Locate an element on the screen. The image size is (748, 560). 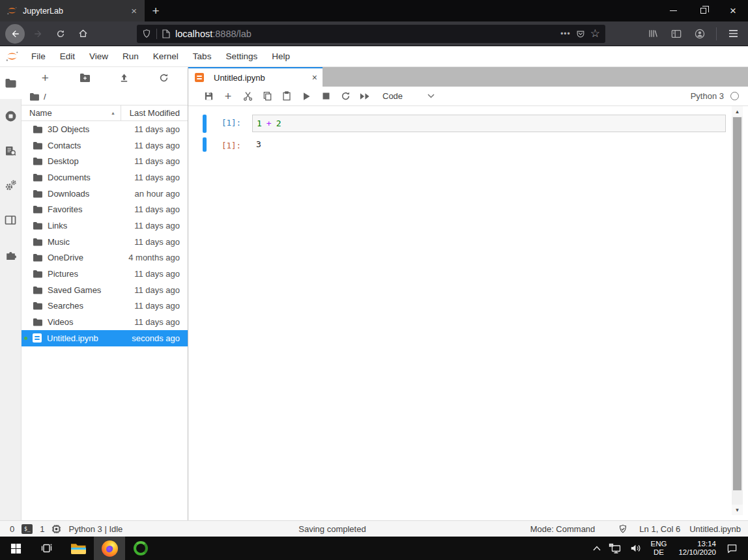
file-row-desktop: Desktop11 days ago is located at coordinates (104, 161).